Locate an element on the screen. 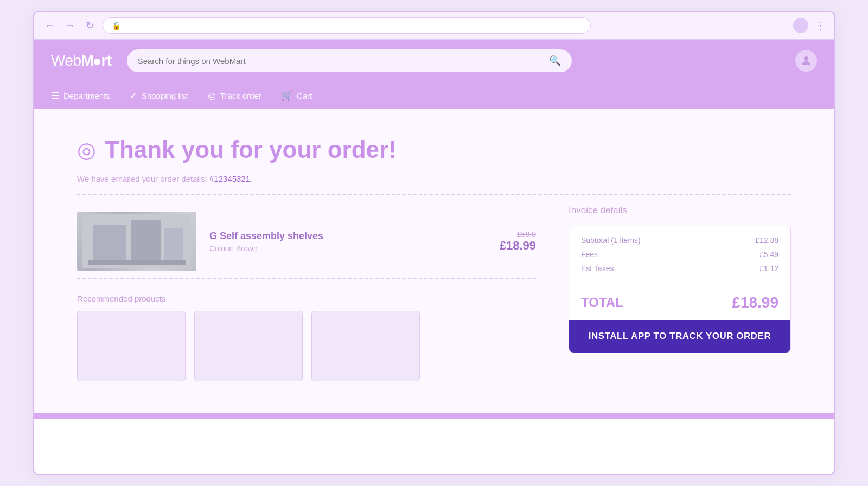  total-label: TOTAL is located at coordinates (602, 303).